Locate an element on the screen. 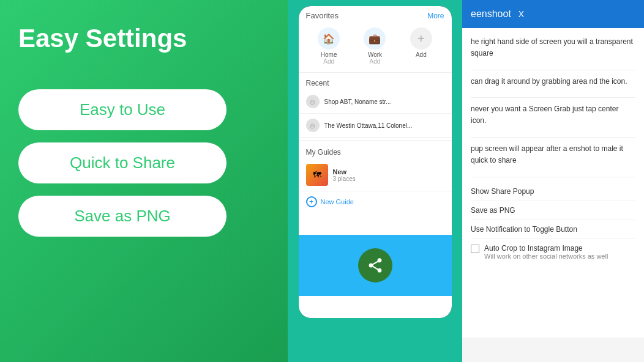 This screenshot has width=644, height=362. checkbox-sublabel: Will work on other social networks as we… is located at coordinates (546, 256).